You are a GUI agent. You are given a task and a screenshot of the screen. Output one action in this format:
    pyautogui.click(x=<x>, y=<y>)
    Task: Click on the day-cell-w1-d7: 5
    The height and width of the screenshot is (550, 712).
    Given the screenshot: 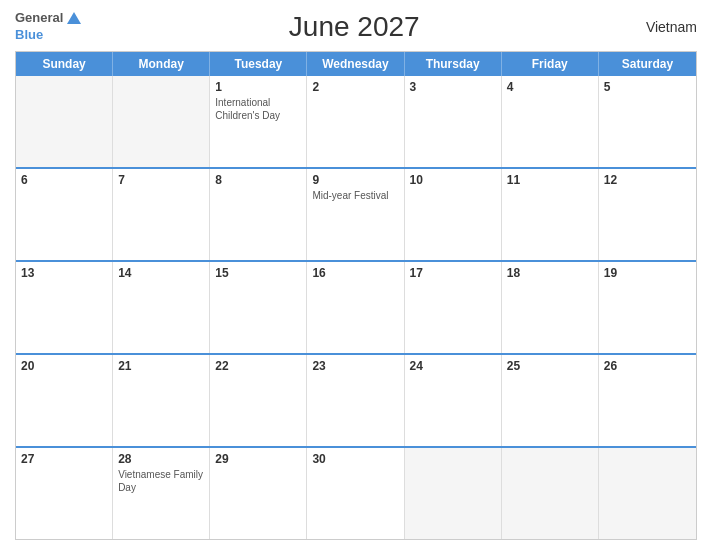 What is the action you would take?
    pyautogui.click(x=648, y=122)
    